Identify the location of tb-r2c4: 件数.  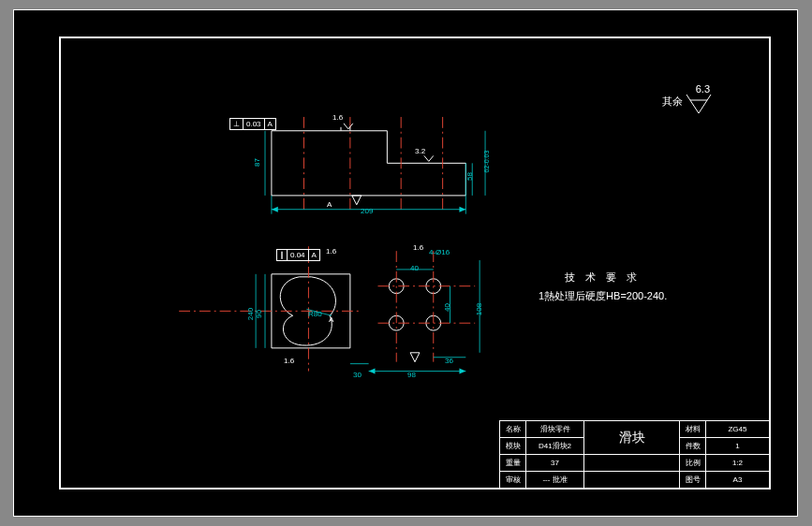
(693, 446).